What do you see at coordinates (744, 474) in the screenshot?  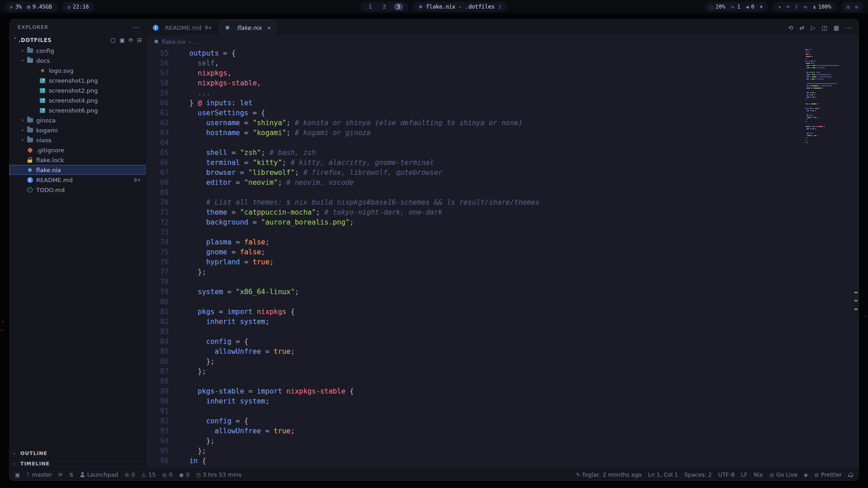 I see `eol: LF` at bounding box center [744, 474].